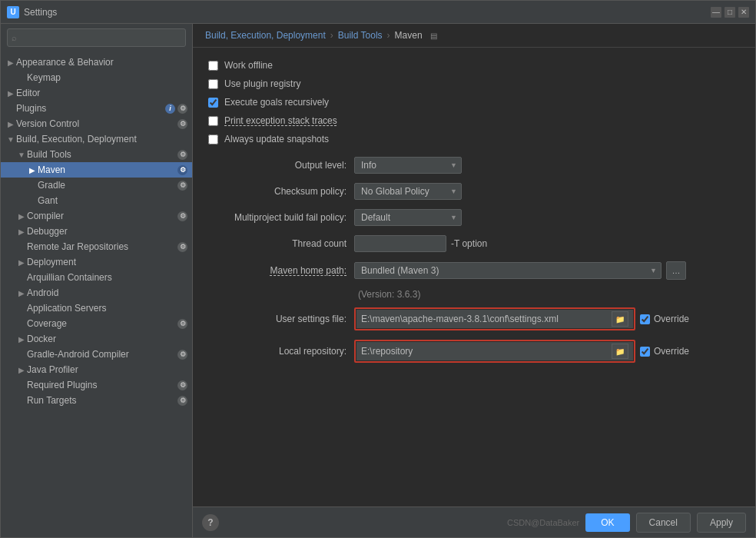 This screenshot has width=756, height=538. Describe the element at coordinates (97, 185) in the screenshot. I see `sidebar-item-gradle: Gradle ⚙` at that location.